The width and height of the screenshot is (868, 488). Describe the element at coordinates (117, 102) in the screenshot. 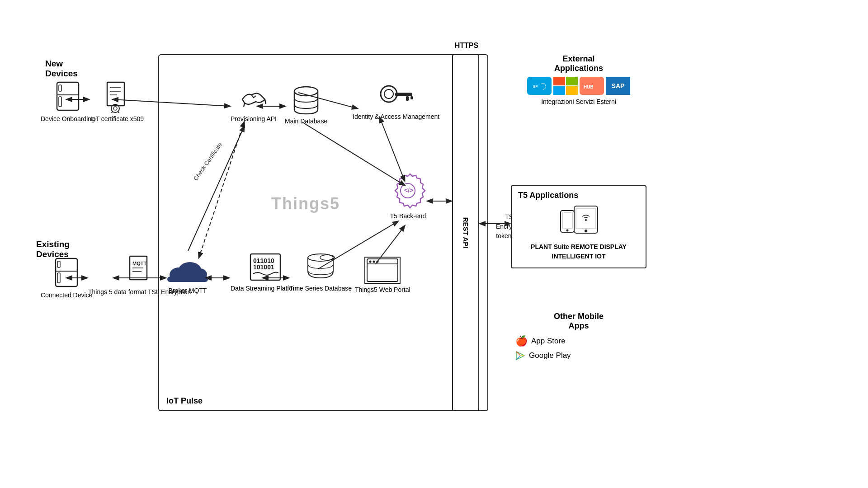

I see `iot-cert-node: IoT certificate x509` at that location.